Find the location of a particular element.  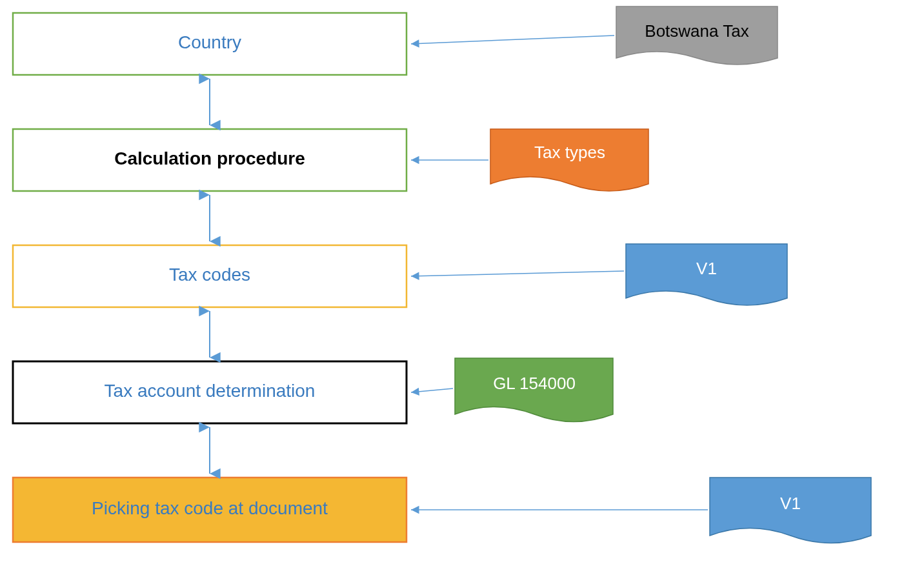

doc-tax-types: Tax types is located at coordinates (569, 160).